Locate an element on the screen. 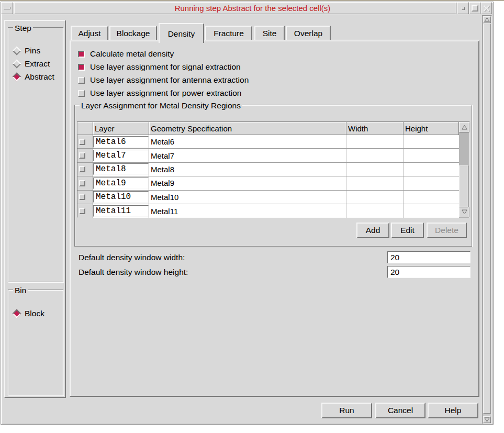 This screenshot has width=504, height=433. checkbox-signal-extraction: Use layer assignment for signal extracti… is located at coordinates (159, 67).